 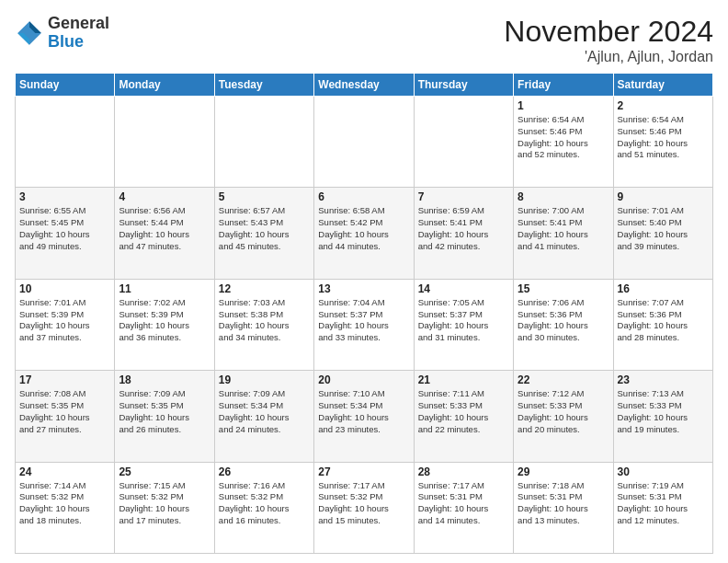 I want to click on day-number: 2, so click(x=664, y=106).